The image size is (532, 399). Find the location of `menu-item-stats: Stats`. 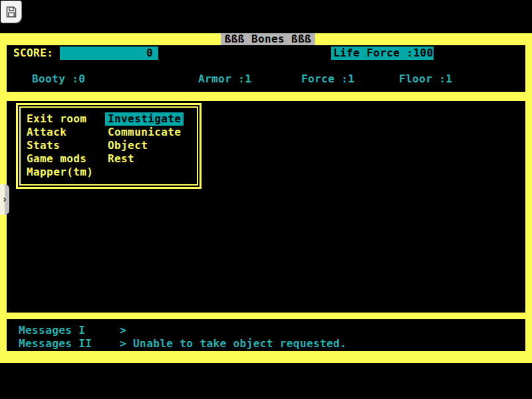

menu-item-stats: Stats is located at coordinates (43, 146).